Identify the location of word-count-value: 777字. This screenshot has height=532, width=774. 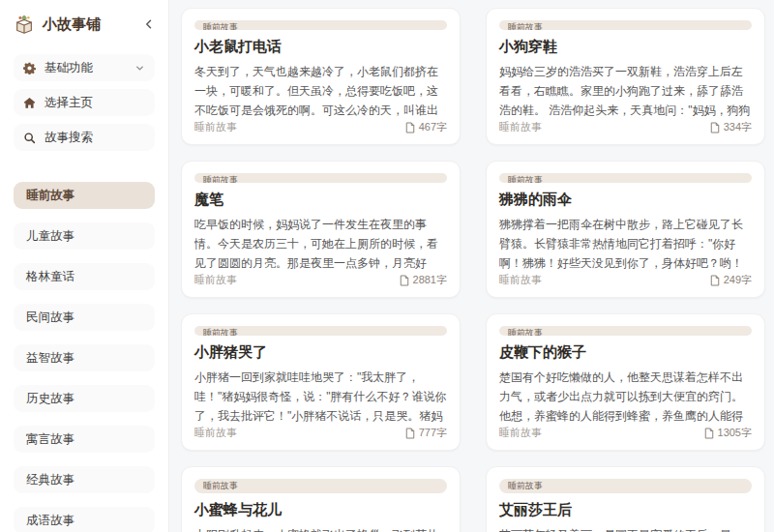
(433, 433).